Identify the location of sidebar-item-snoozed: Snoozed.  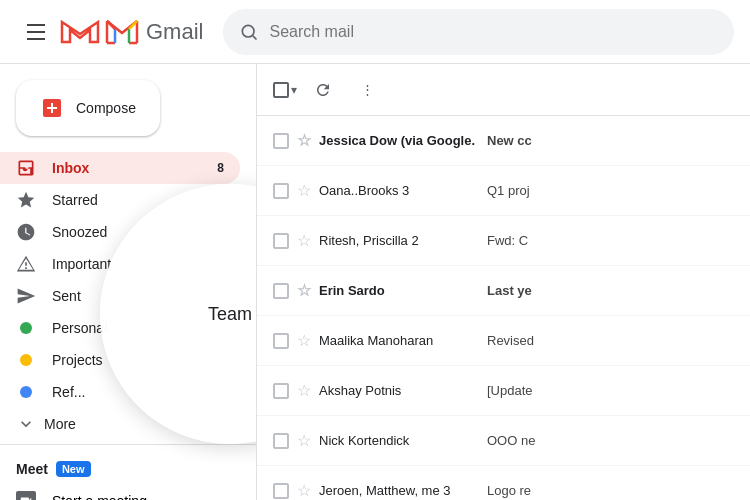
(120, 232).